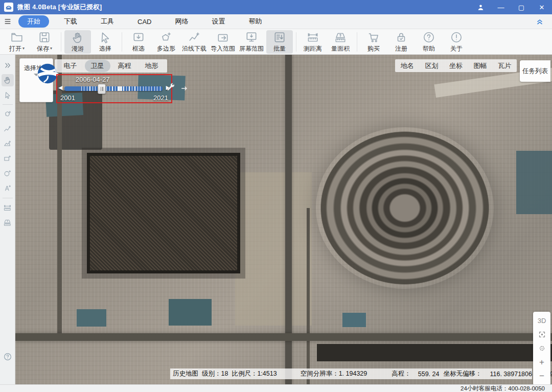 The height and width of the screenshot is (392, 552). I want to click on save-label: 保存, so click(43, 49).